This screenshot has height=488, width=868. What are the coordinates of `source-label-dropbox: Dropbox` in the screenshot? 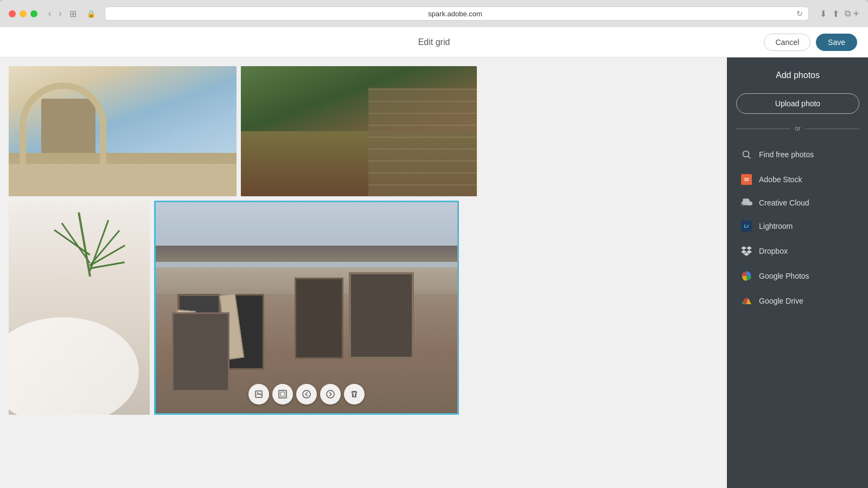 It's located at (774, 251).